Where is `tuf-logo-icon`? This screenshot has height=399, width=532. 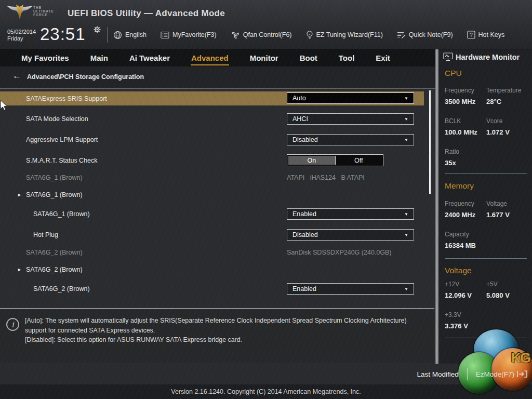
tuf-logo-icon is located at coordinates (20, 12).